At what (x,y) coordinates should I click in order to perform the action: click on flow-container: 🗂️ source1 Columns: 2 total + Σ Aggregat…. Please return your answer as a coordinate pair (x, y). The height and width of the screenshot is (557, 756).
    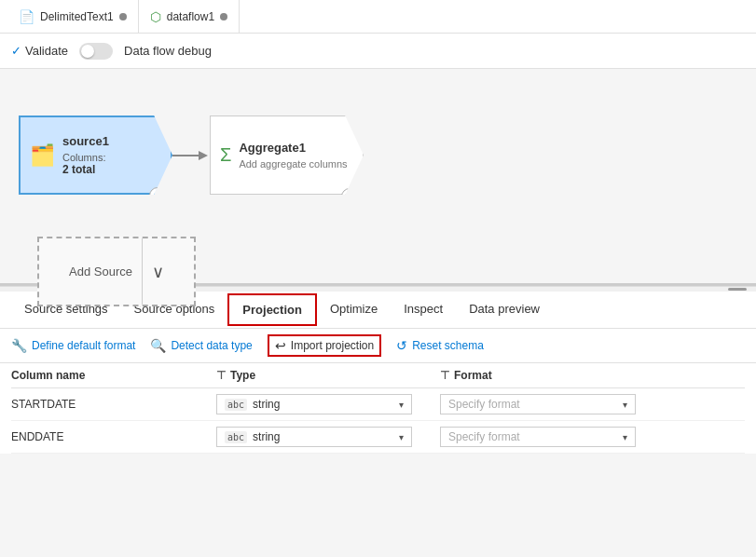
    Looking at the image, I should click on (191, 155).